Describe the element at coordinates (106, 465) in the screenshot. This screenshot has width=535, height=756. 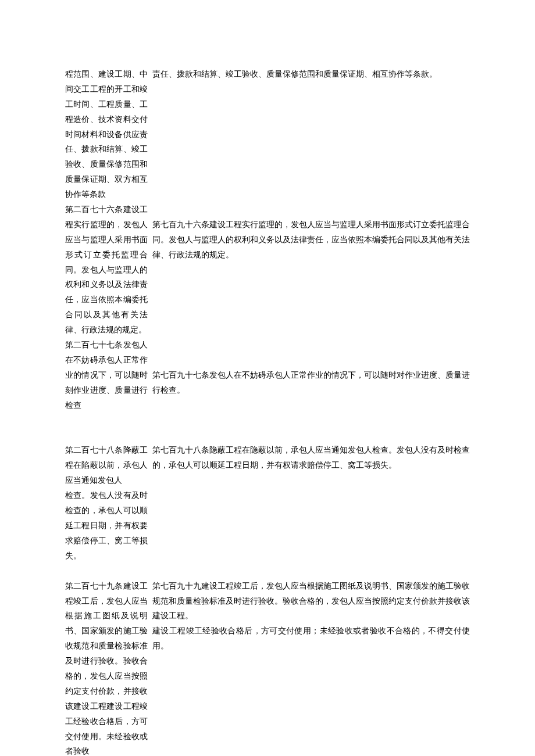
I see `left-column-text: 第二百七十八条降蔽工程在陷蔽以前，承包人应当通知发包人` at that location.